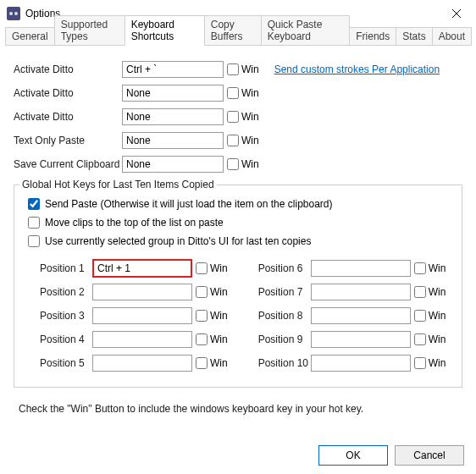 This screenshot has height=474, width=476. Describe the element at coordinates (68, 69) in the screenshot. I see `shortcut-label: Activate Ditto` at that location.